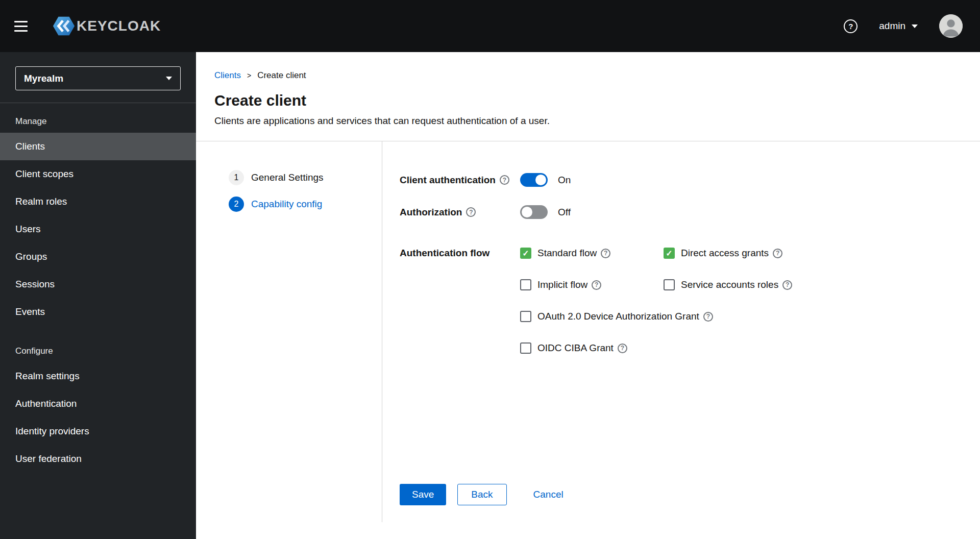 The image size is (980, 539). I want to click on sidebar-item-label: Identity providers, so click(52, 431).